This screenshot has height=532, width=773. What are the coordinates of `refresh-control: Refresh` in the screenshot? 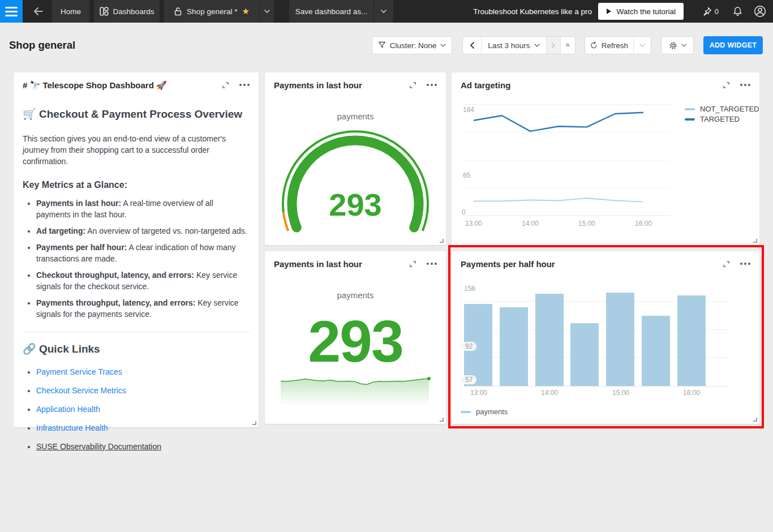 It's located at (618, 45).